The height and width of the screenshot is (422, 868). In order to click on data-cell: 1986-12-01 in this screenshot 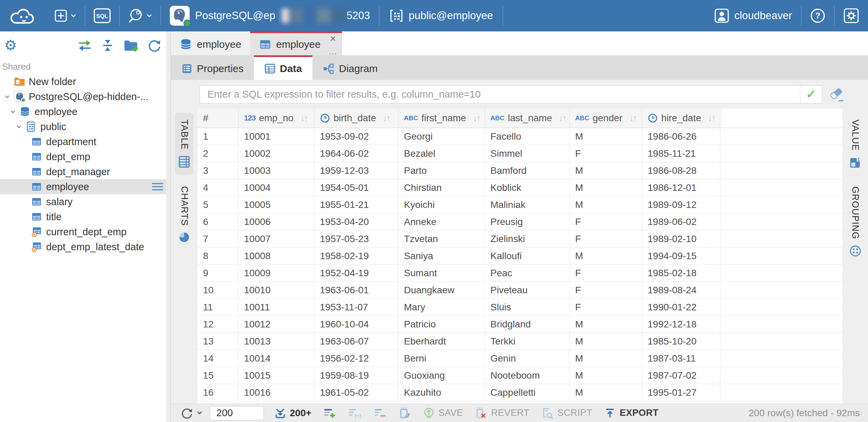, I will do `click(681, 188)`.